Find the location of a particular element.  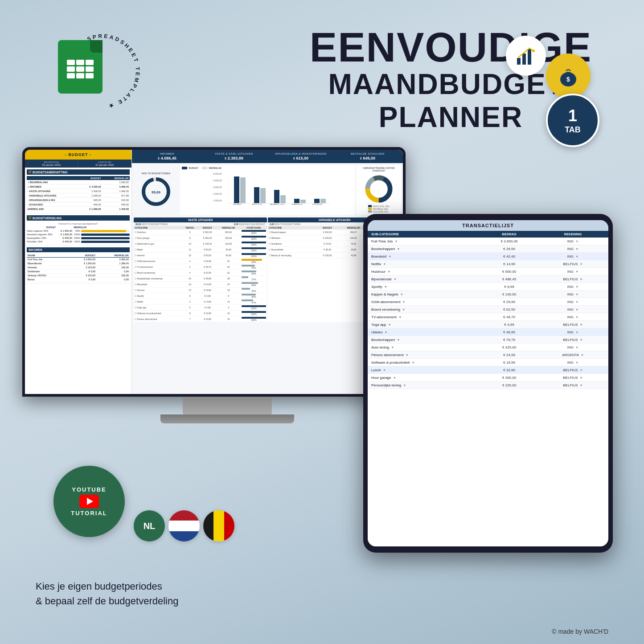

verdeling-row: Spaargelden 15% € 645,00 100% is located at coordinates (78, 238).